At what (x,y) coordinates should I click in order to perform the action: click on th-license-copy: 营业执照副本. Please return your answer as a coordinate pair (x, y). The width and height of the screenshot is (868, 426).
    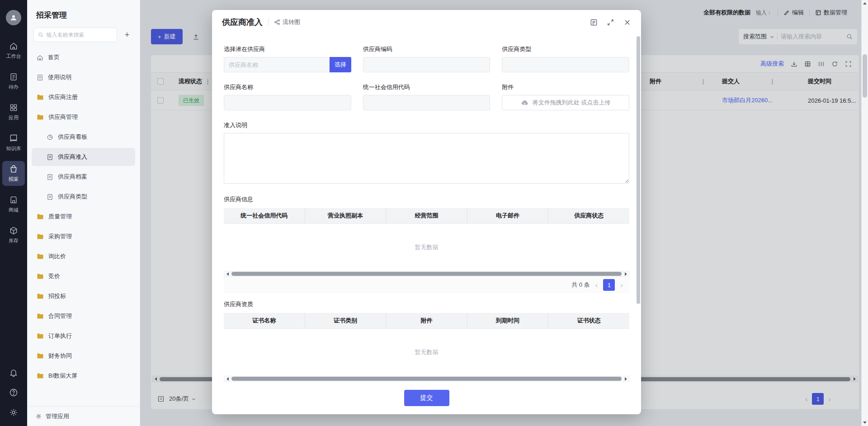
    Looking at the image, I should click on (346, 216).